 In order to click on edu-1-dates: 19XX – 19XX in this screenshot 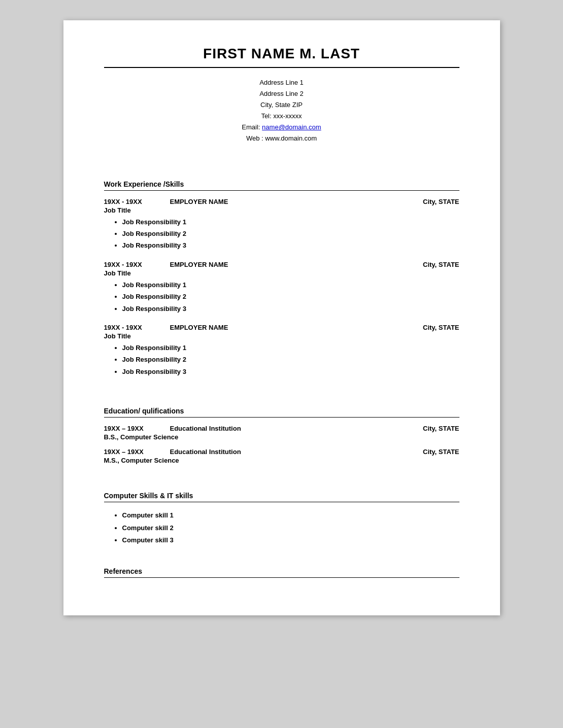, I will do `click(129, 428)`.